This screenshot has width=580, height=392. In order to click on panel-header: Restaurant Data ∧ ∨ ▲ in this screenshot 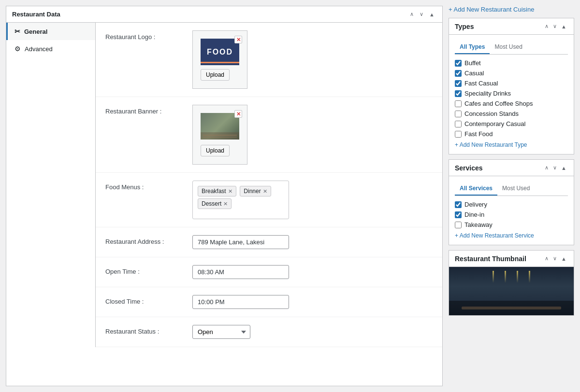, I will do `click(224, 14)`.